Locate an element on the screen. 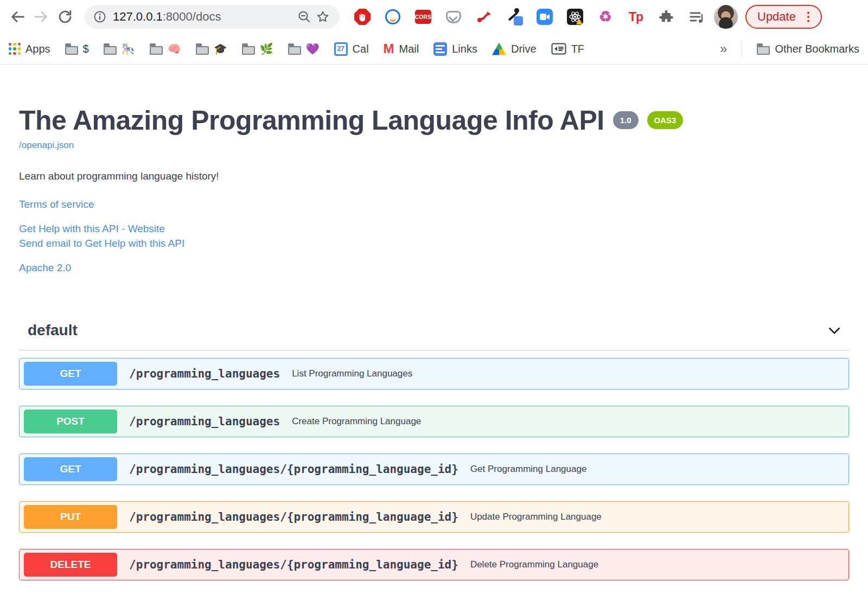 The width and height of the screenshot is (868, 607). bookmark-folder-carousel: 🎠 is located at coordinates (119, 49).